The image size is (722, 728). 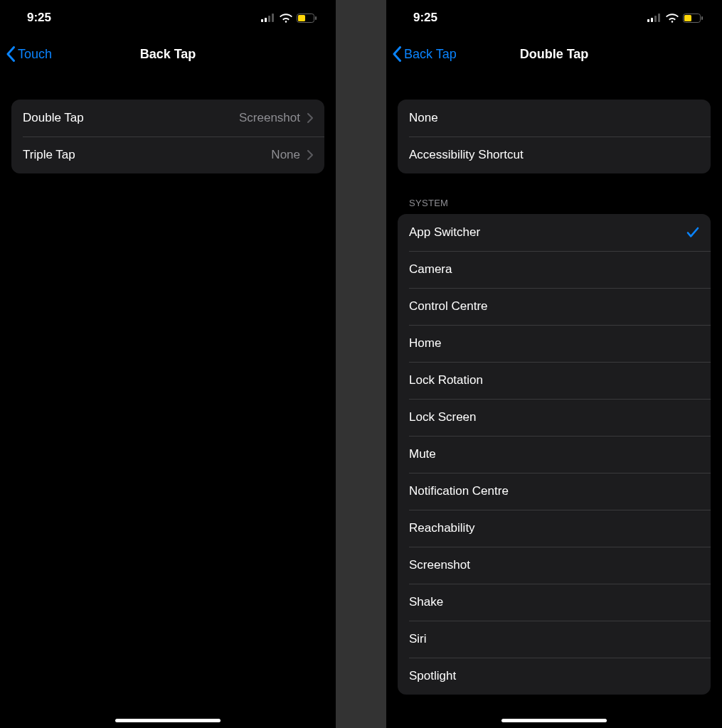 I want to click on option-label: Mute, so click(x=423, y=454).